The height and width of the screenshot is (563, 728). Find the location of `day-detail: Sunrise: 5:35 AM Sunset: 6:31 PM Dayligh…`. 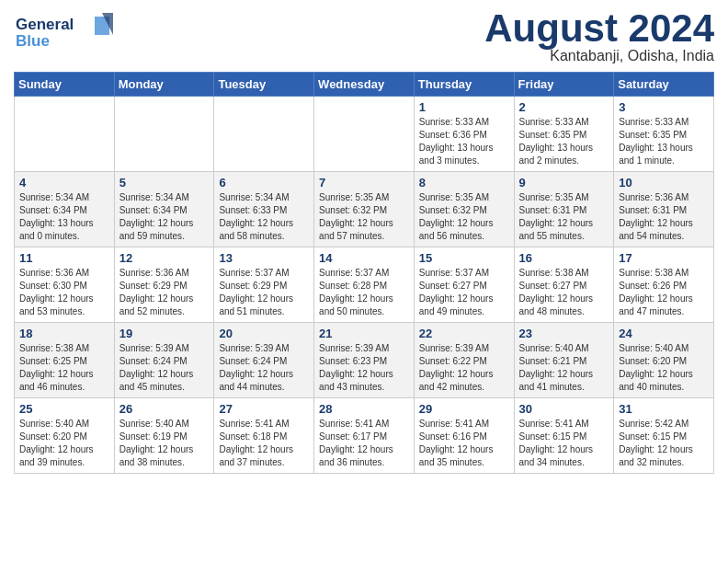

day-detail: Sunrise: 5:35 AM Sunset: 6:31 PM Dayligh… is located at coordinates (564, 217).